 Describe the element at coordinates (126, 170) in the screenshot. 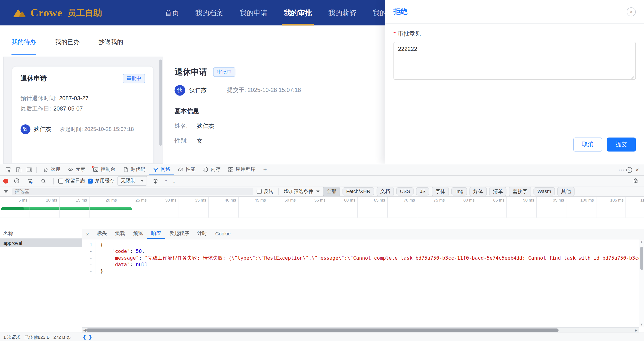

I see `sources-icon` at that location.